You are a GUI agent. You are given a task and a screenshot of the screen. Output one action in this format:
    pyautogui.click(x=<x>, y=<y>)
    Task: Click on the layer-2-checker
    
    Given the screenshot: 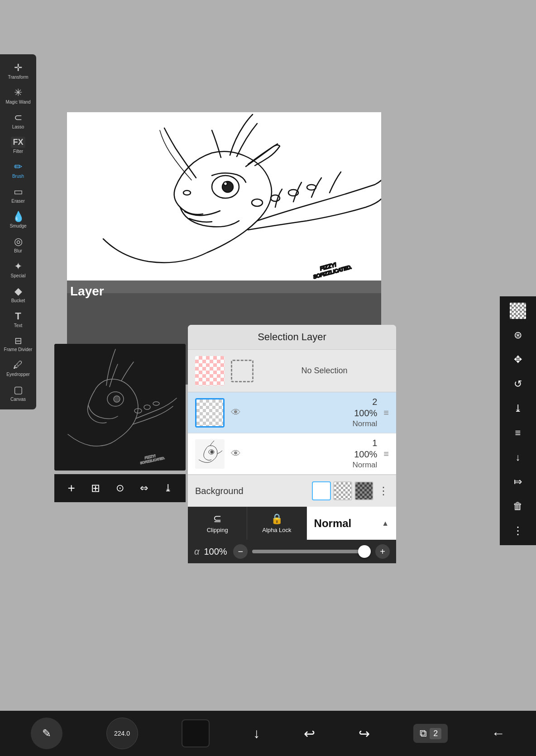 What is the action you would take?
    pyautogui.click(x=210, y=413)
    